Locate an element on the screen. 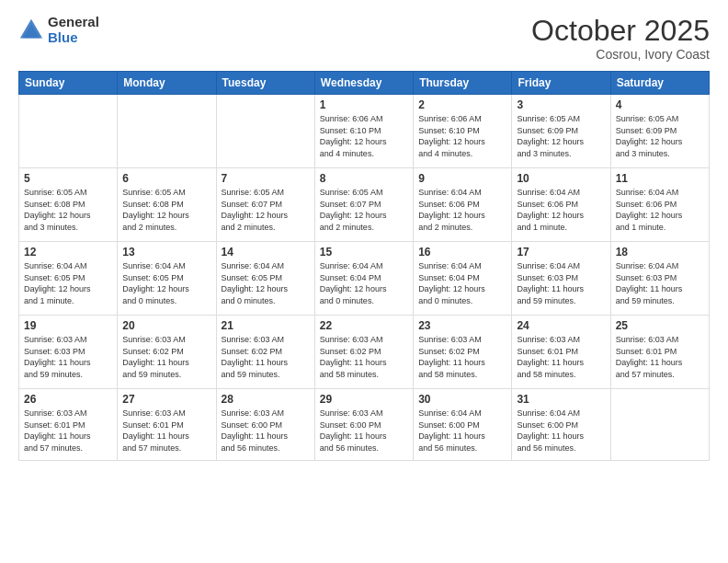 The height and width of the screenshot is (563, 728). week-row-4: 26Sunrise: 6:03 AM Sunset: 6:01 PM Dayli… is located at coordinates (364, 425).